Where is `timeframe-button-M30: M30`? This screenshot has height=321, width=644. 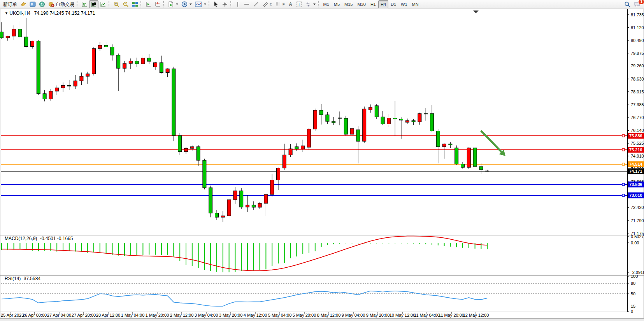
timeframe-button-M30: M30 is located at coordinates (361, 4).